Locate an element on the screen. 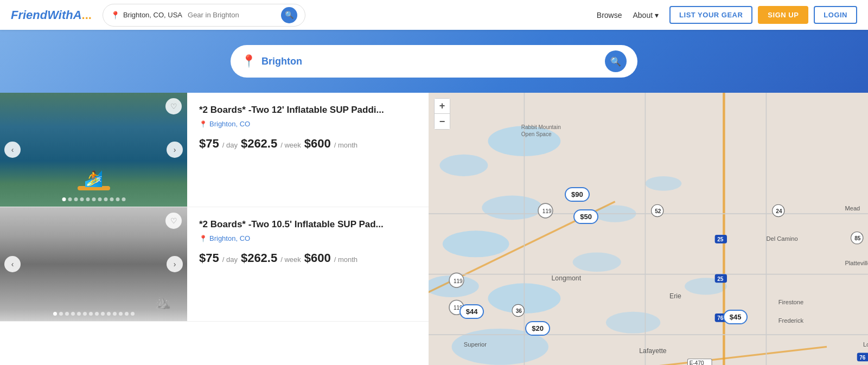 The width and height of the screenshot is (868, 365). list-gear-button: LIST YOUR GEAR is located at coordinates (711, 15).